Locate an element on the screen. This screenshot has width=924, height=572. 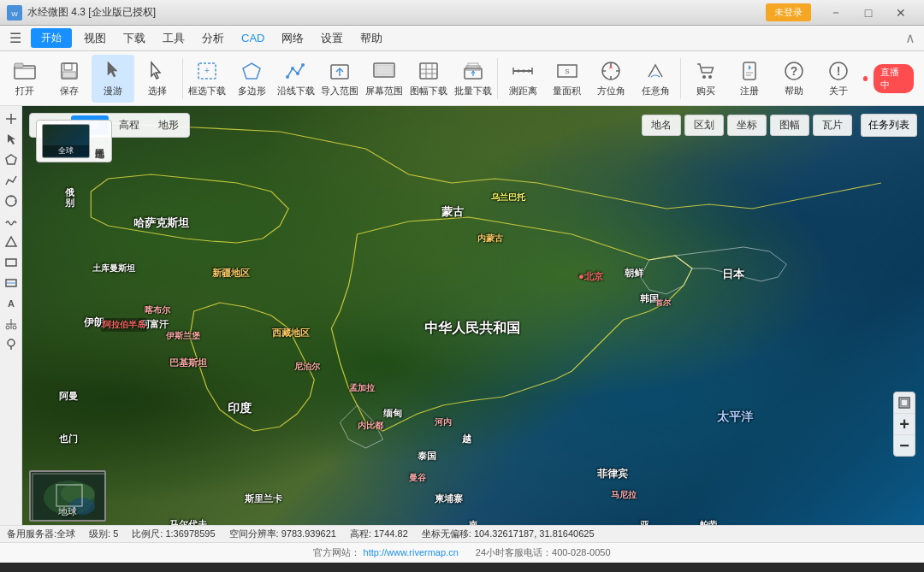
zoom-full is located at coordinates (904, 403).